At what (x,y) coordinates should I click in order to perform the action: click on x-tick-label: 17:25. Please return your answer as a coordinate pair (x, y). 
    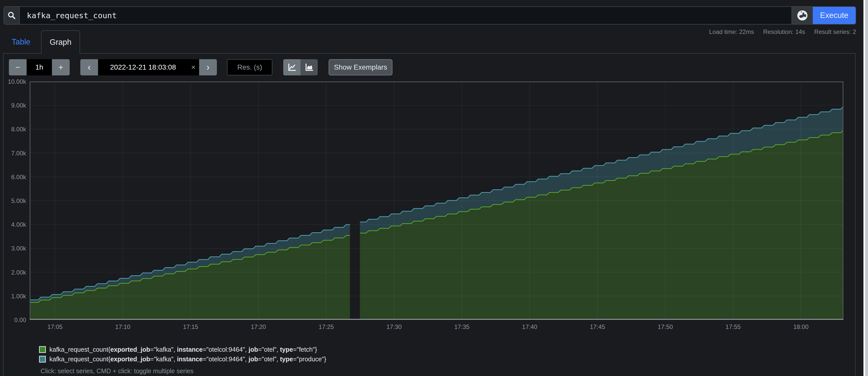
    Looking at the image, I should click on (326, 327).